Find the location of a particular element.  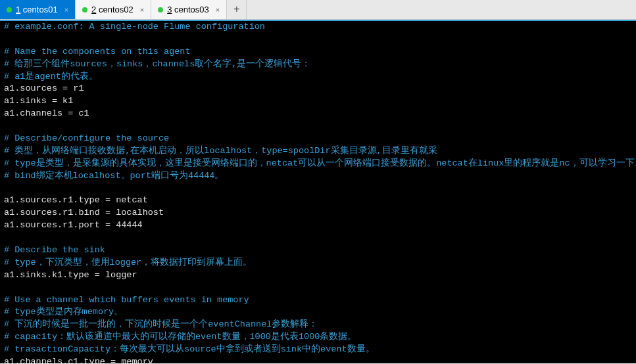

terminal-line: # Describe/configure the source is located at coordinates (318, 139).